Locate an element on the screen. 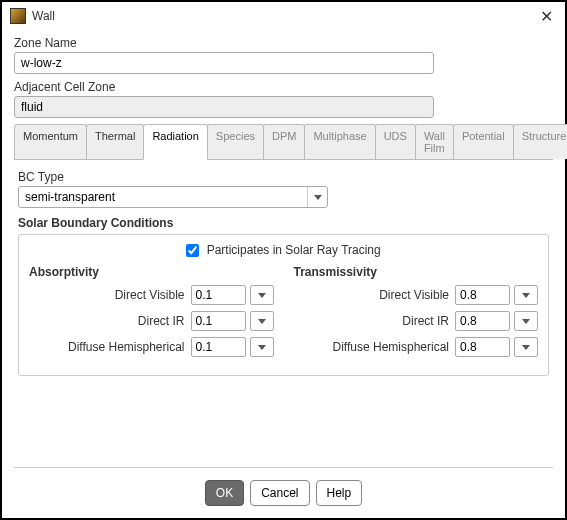 The width and height of the screenshot is (567, 520). tab-wall-film: Wall Film is located at coordinates (434, 142).